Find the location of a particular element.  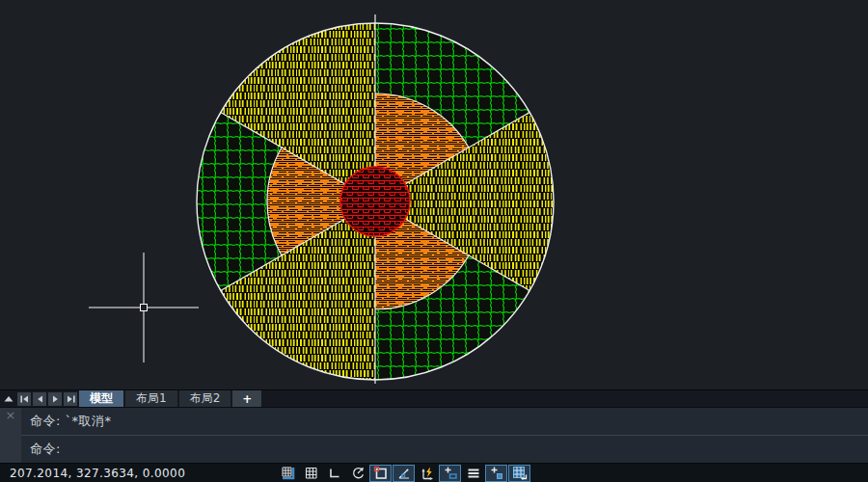

last-tab-button is located at coordinates (70, 399).